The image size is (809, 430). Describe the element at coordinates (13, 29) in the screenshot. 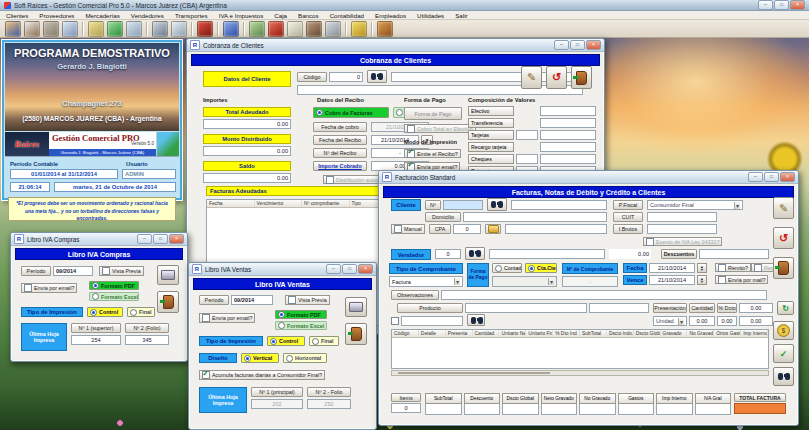

I see `clients-icon` at that location.